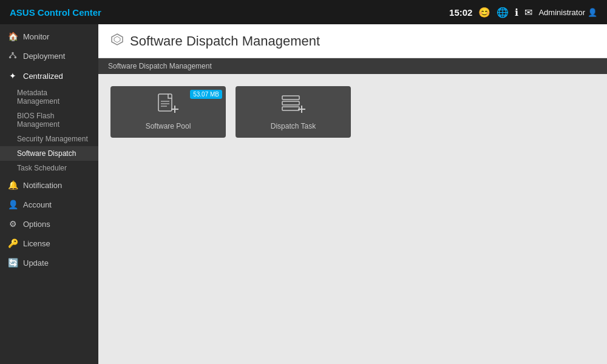 The height and width of the screenshot is (364, 607). What do you see at coordinates (49, 120) in the screenshot?
I see `sidebar-item-bios-flash: BIOS Flash Management` at bounding box center [49, 120].